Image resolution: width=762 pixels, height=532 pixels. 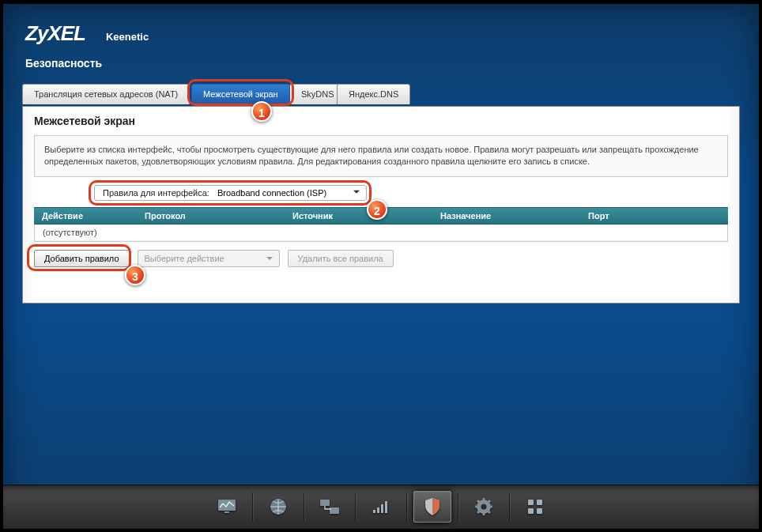 What do you see at coordinates (157, 193) in the screenshot?
I see `interface-selector-label: Правила для интерфейса:` at bounding box center [157, 193].